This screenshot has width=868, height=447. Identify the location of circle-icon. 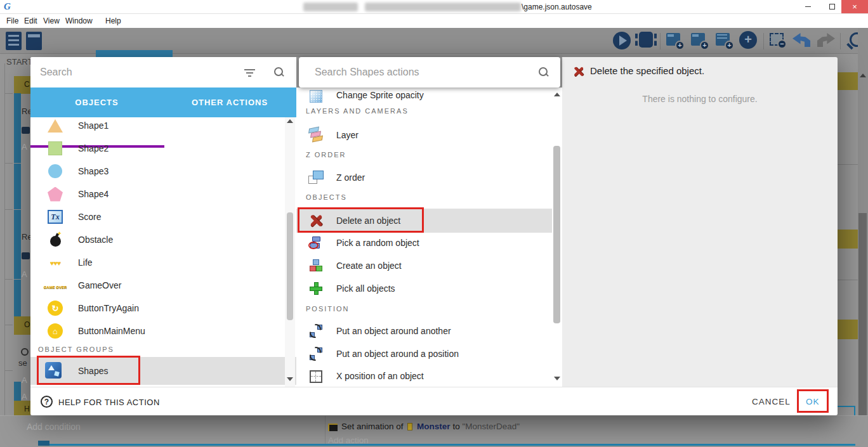
(55, 171).